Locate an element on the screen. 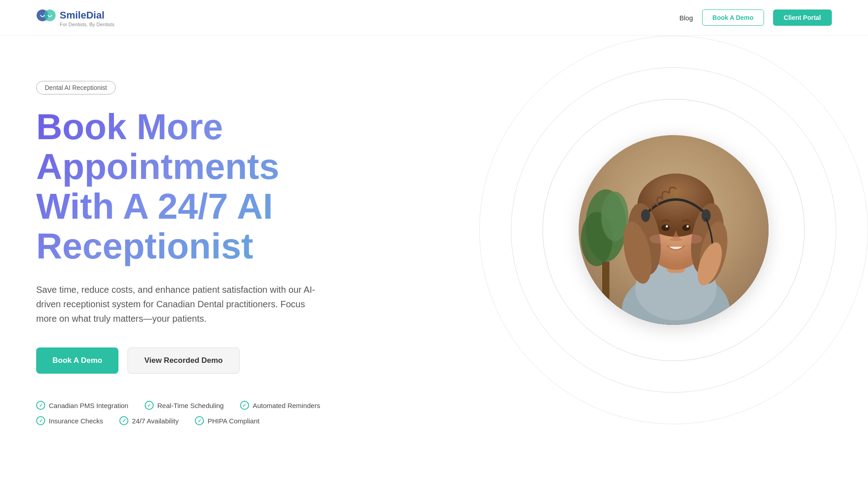  receptionist-image is located at coordinates (674, 230).